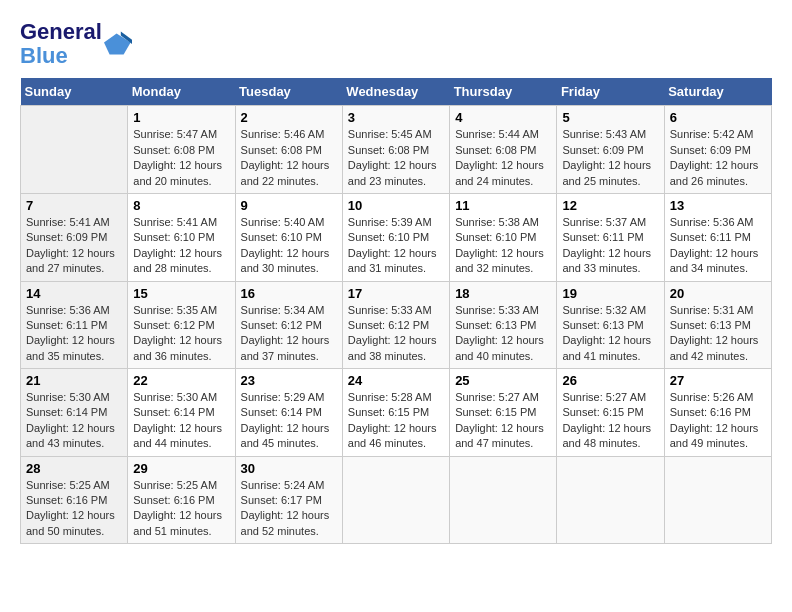  Describe the element at coordinates (181, 334) in the screenshot. I see `cell-info: Sunrise: 5:35 AMSunset: 6:12 PMDaylight:…` at that location.